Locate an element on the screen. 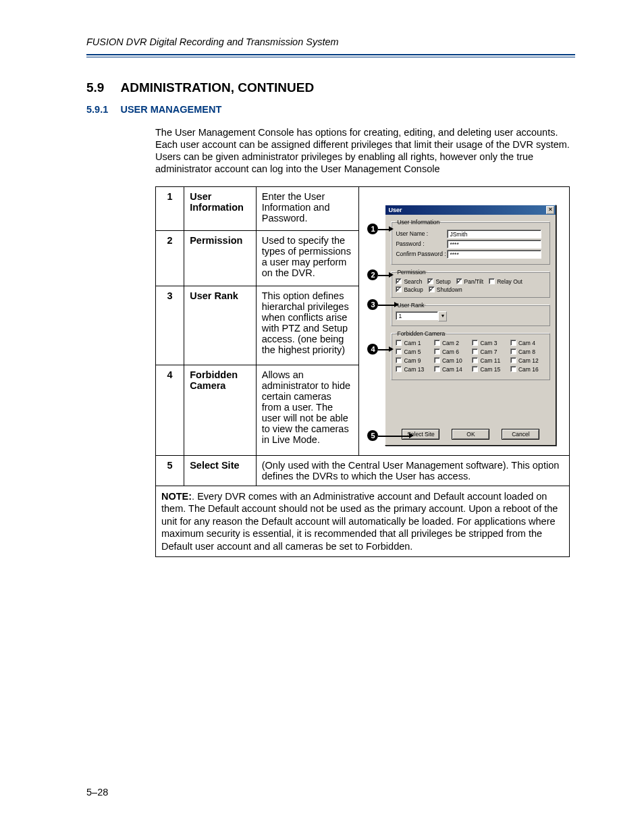  camera-label: Cam 14 is located at coordinates (452, 369).